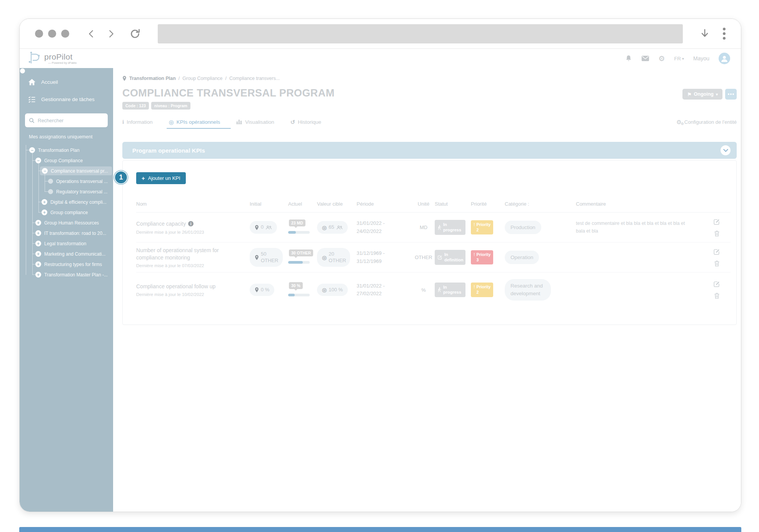  I want to click on propilot-logo-icon, so click(34, 58).